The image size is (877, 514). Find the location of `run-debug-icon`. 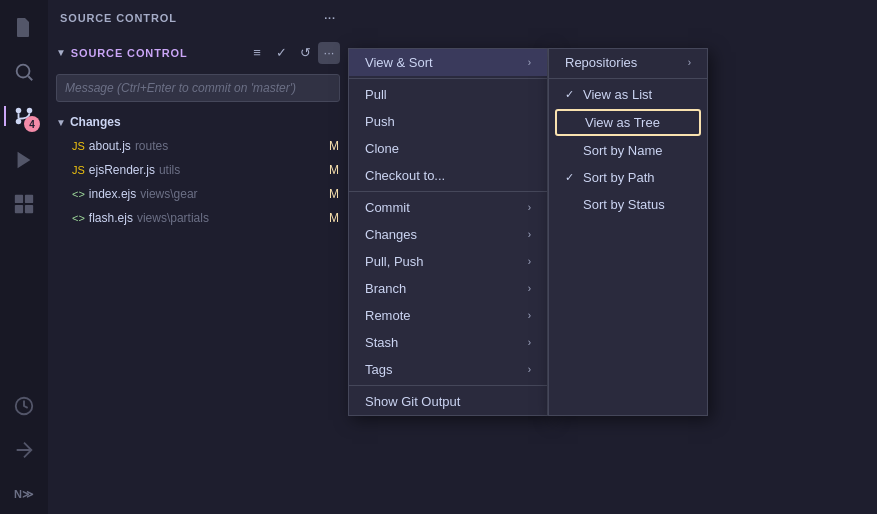

run-debug-icon is located at coordinates (24, 160).